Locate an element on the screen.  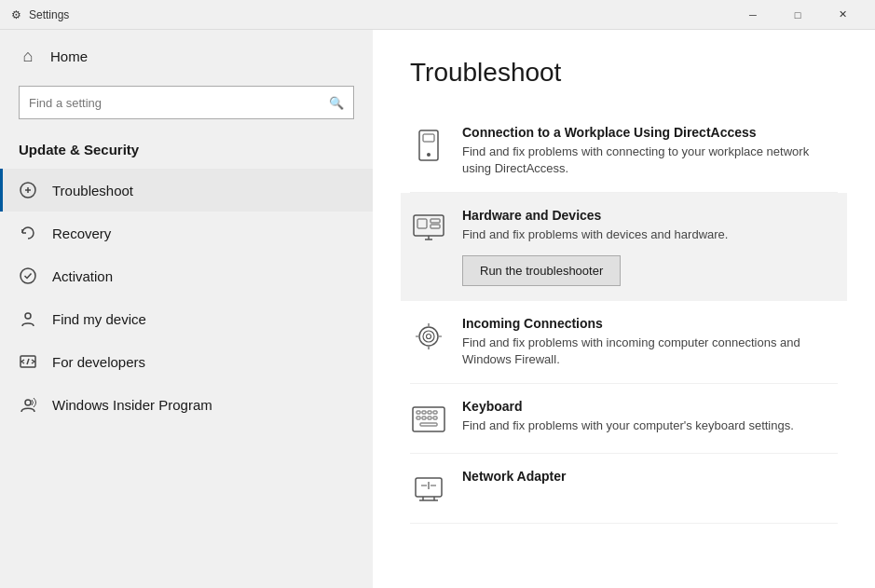
directaccess-desc: Find and fix problems with connecting to… is located at coordinates (650, 160).